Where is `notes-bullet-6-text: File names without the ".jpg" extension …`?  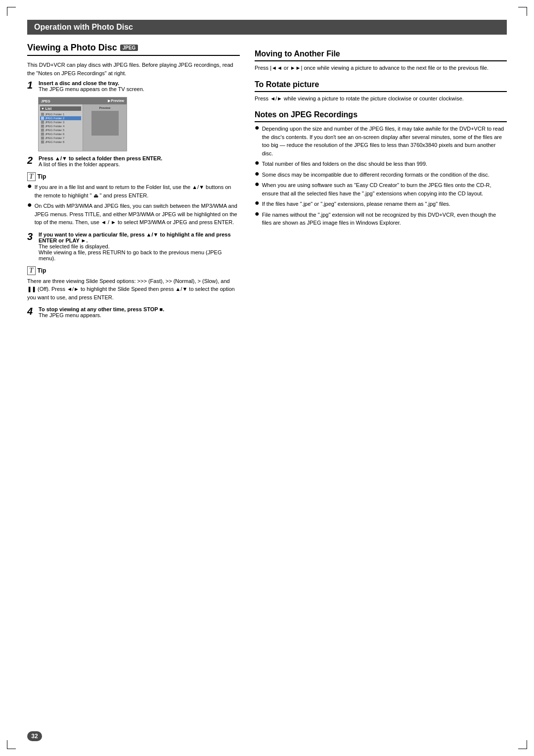 notes-bullet-6-text: File names without the ".jpg" extension … is located at coordinates (385, 219).